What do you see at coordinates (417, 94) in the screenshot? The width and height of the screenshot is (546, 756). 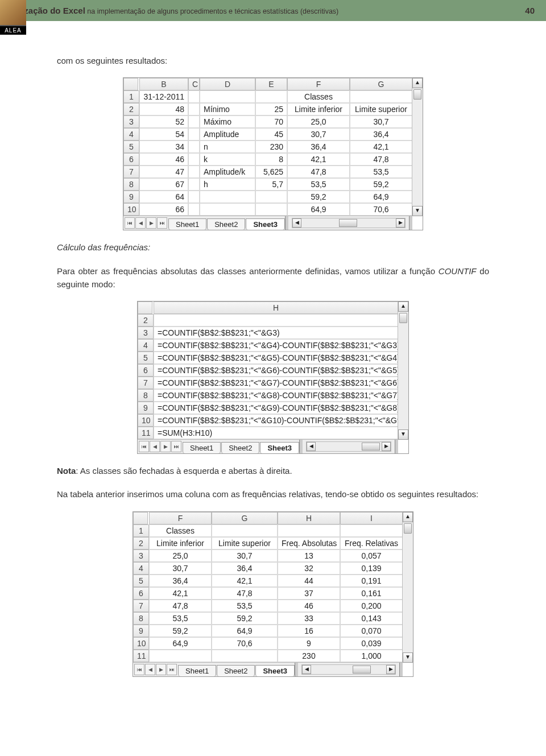 I see `scroll-thumb` at bounding box center [417, 94].